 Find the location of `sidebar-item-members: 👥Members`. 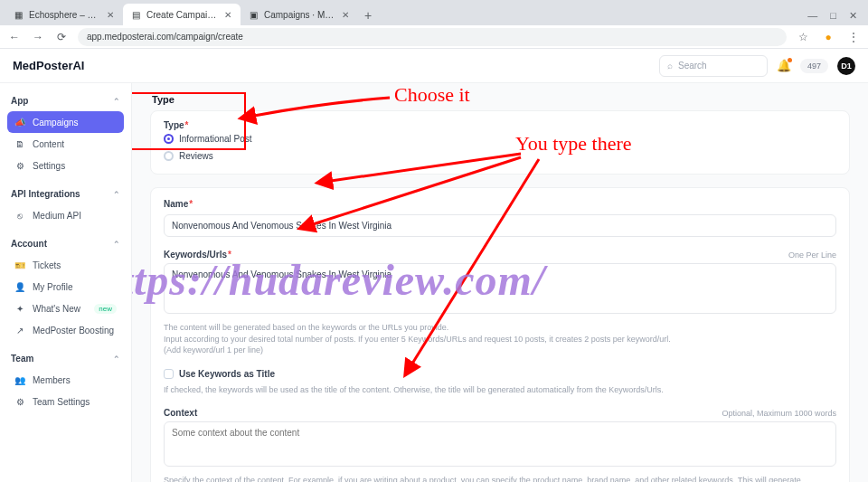

sidebar-item-members: 👥Members is located at coordinates (65, 380).